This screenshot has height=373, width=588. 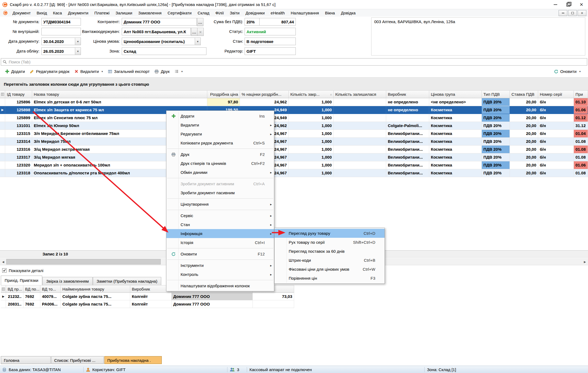 What do you see at coordinates (156, 32) in the screenshot?
I see `consignee-input: Апт №003 пгт.Барышевка, ул.К` at bounding box center [156, 32].